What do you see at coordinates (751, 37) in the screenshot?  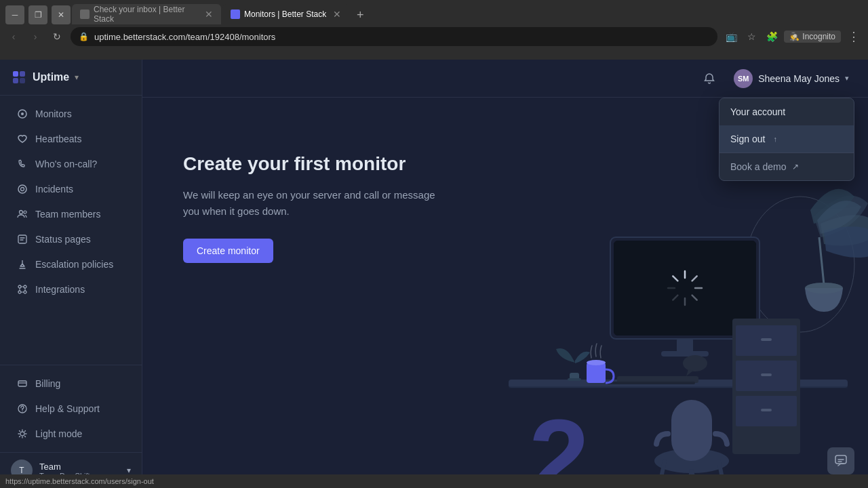 I see `bookmark-icon: ☆` at bounding box center [751, 37].